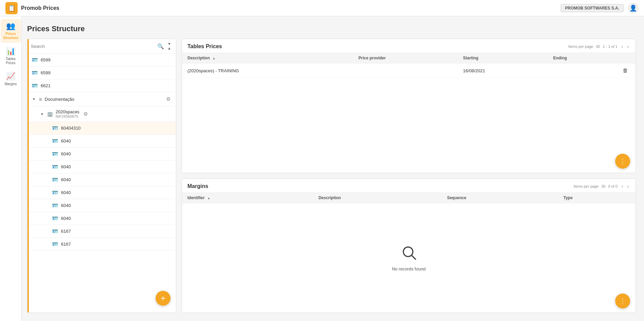 The image size is (644, 321). Describe the element at coordinates (597, 198) in the screenshot. I see `margins-col-type: Type` at that location.